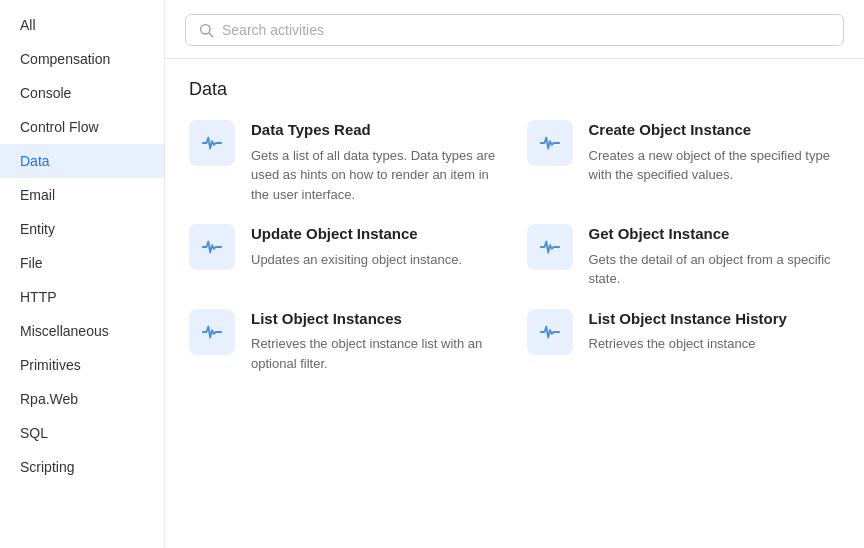 Image resolution: width=864 pixels, height=548 pixels. I want to click on search-input-wrapper, so click(514, 30).